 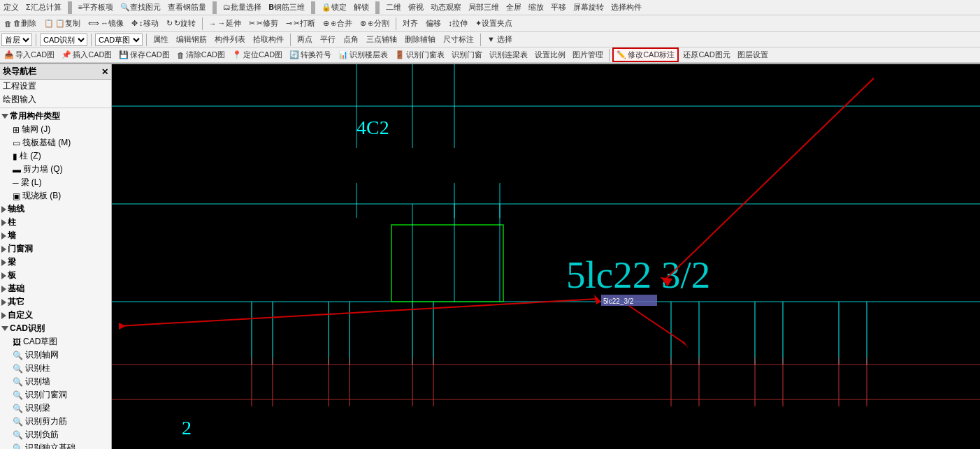 I want to click on btn-split: ⊗⊕分割, so click(x=375, y=24).